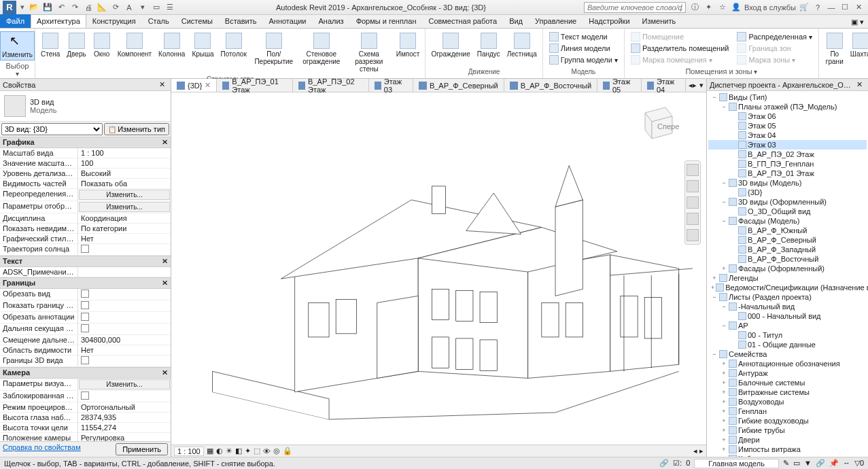 Image resolution: width=868 pixels, height=469 pixels. I want to click on tree-item: −-Начальный вид, so click(787, 307).